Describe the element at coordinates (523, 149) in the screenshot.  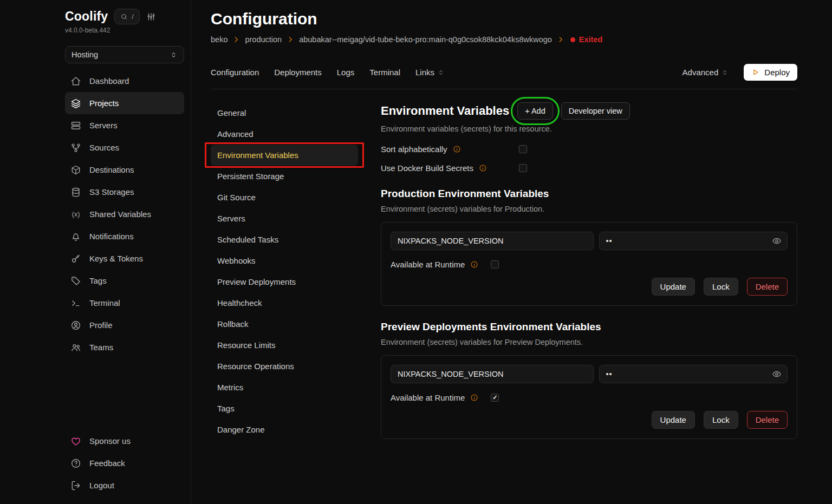
I see `sort-alphabetically-checkbox` at that location.